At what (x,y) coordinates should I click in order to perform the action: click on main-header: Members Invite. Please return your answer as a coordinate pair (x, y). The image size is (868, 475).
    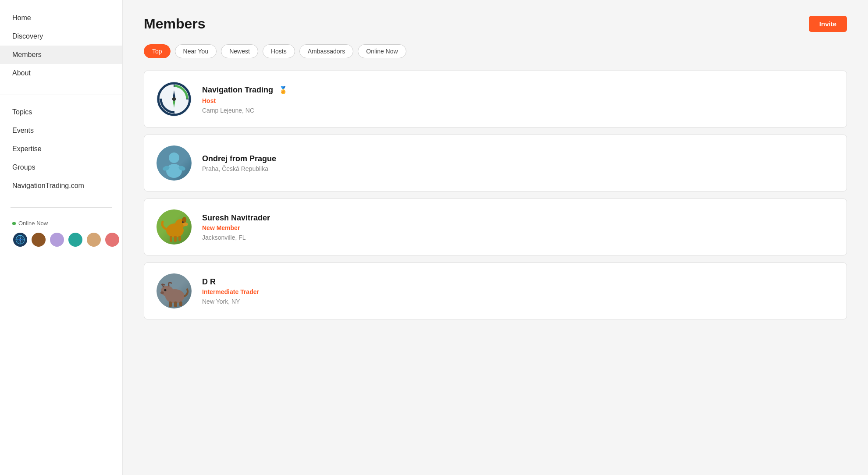
    Looking at the image, I should click on (495, 24).